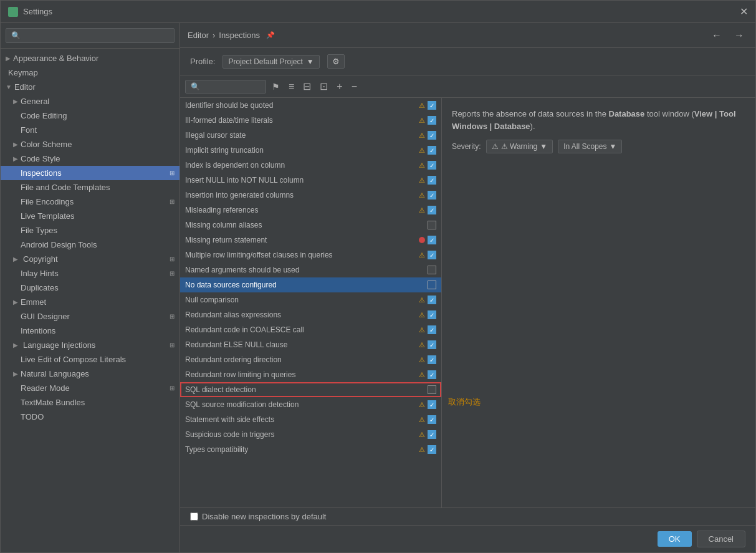 The height and width of the screenshot is (553, 756). What do you see at coordinates (744, 11) in the screenshot?
I see `close-button: ✕` at bounding box center [744, 11].